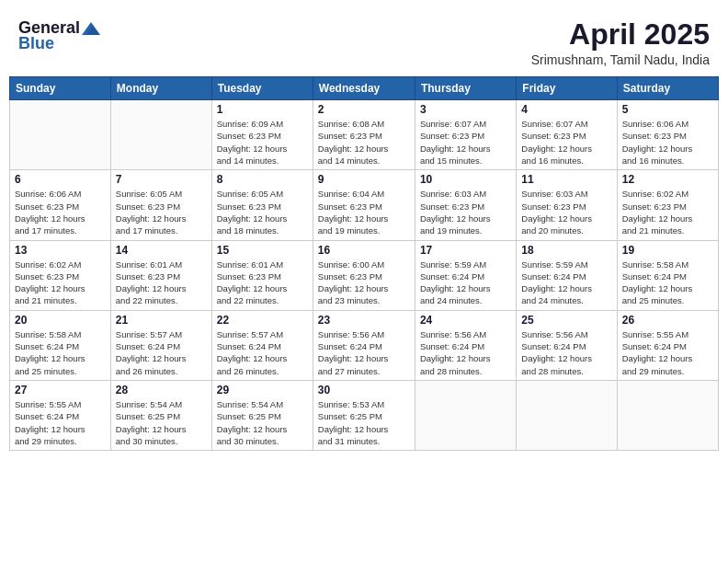 Image resolution: width=728 pixels, height=563 pixels. What do you see at coordinates (161, 345) in the screenshot?
I see `calendar-cell: 21Sunrise: 5:57 AM Sunset: 6:24 PM Dayli…` at bounding box center [161, 345].